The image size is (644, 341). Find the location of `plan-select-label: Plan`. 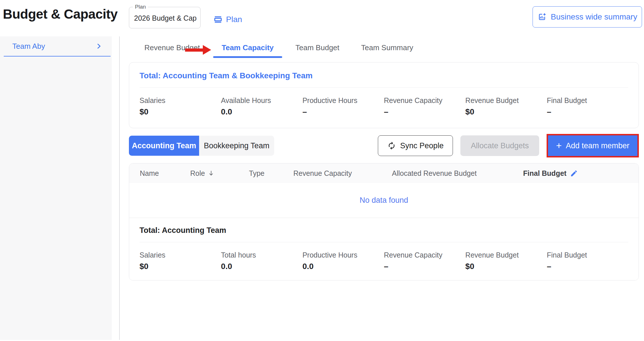

plan-select-label: Plan is located at coordinates (140, 7).